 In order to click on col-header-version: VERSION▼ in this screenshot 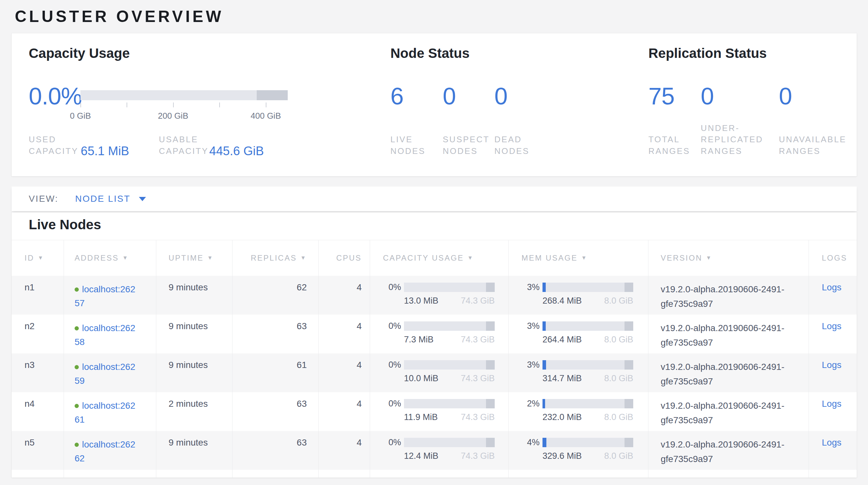, I will do `click(728, 258)`.